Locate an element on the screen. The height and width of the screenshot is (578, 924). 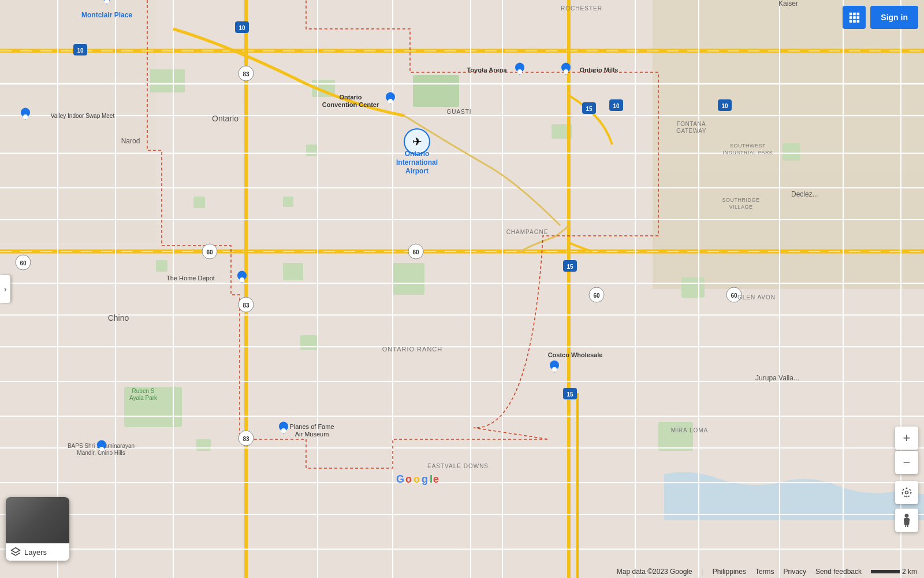
layers-thumbnail-image is located at coordinates (38, 520).